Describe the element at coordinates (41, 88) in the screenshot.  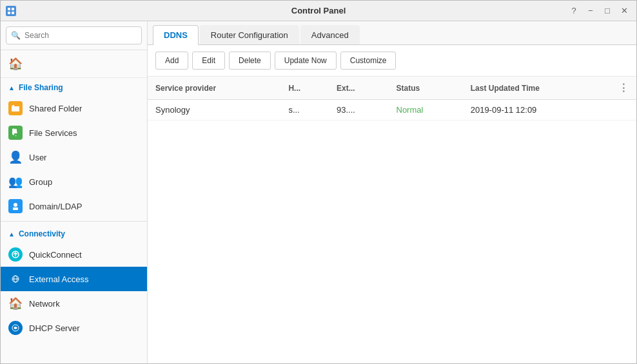
I see `section-label: File Sharing` at that location.